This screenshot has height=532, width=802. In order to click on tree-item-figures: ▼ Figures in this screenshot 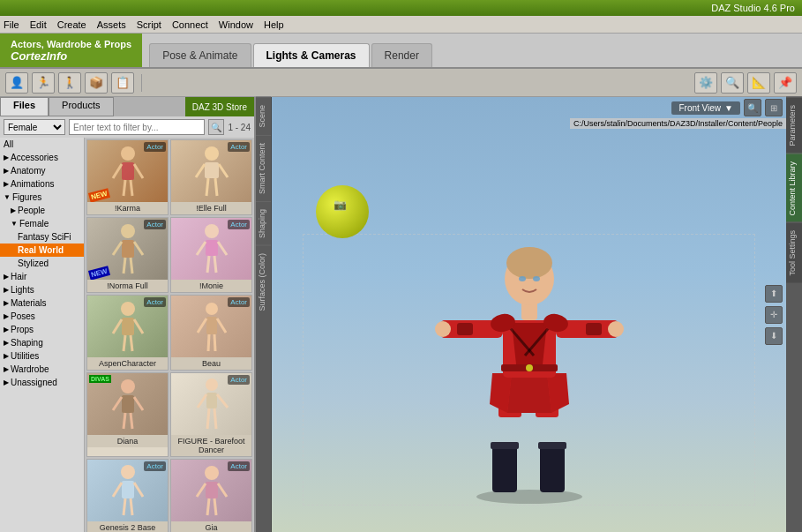, I will do `click(42, 198)`.